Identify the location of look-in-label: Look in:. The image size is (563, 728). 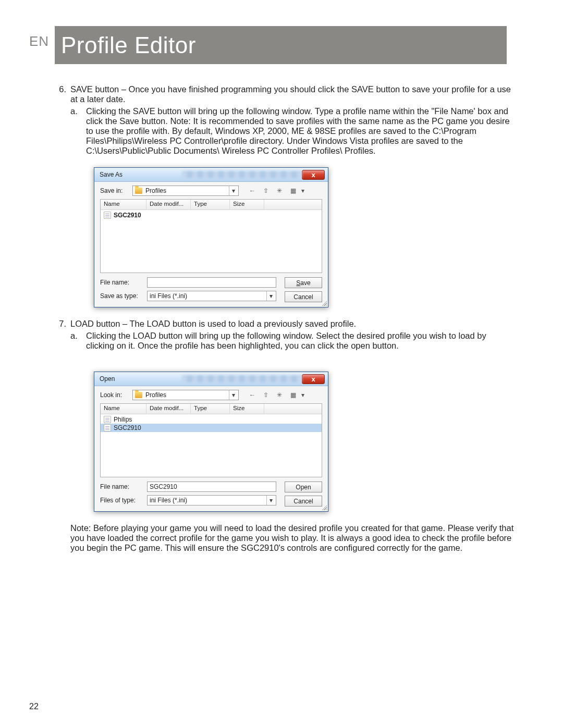
(115, 395).